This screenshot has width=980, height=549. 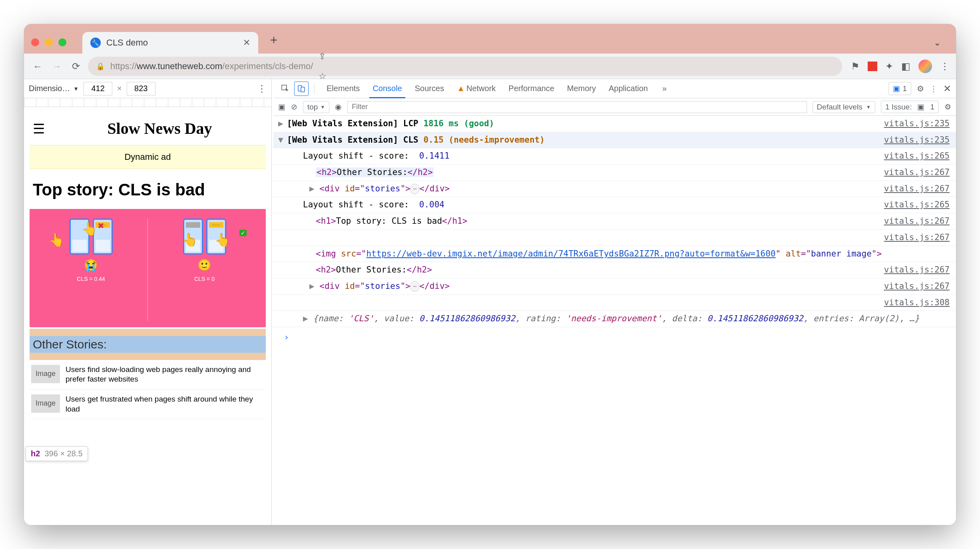 I want to click on console-row: vitals.js:267, so click(x=615, y=238).